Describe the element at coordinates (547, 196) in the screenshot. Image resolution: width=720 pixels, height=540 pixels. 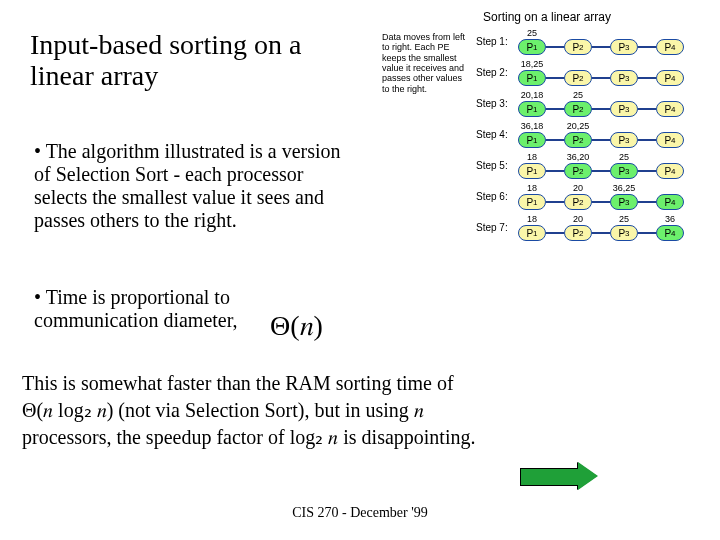
I see `diagram-step: Step 6:182036,25P1P2P3P4` at that location.